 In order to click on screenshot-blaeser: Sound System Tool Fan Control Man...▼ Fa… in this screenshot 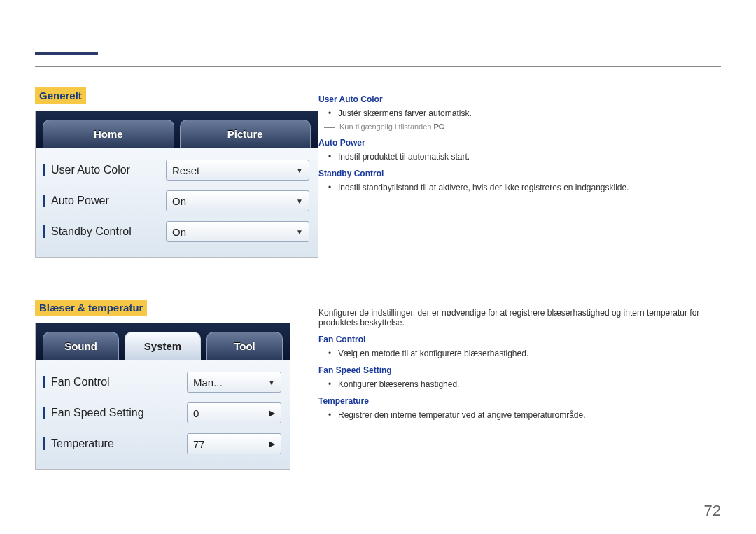, I will do `click(162, 396)`.